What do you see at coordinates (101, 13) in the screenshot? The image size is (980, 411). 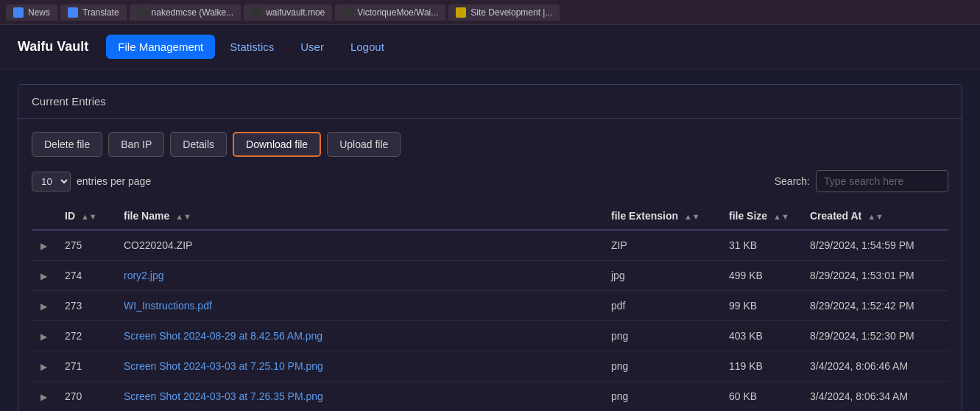 I see `tab-label-translate: Translate` at bounding box center [101, 13].